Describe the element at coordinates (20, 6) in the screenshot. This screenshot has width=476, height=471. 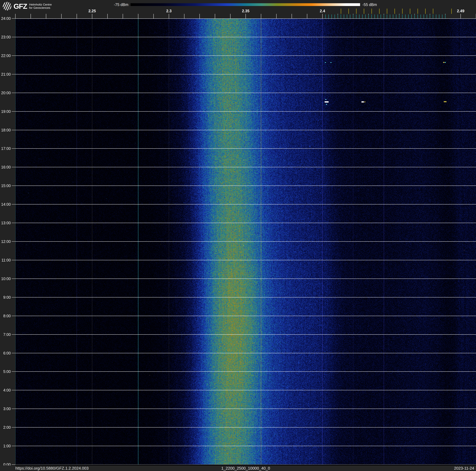
I see `brand-text: GFZ` at that location.